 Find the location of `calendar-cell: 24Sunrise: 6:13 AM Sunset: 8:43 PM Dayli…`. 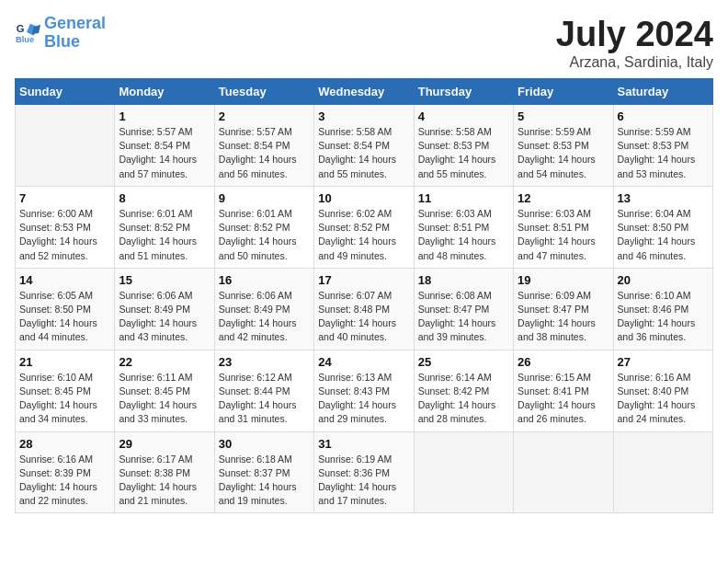

calendar-cell: 24Sunrise: 6:13 AM Sunset: 8:43 PM Dayli… is located at coordinates (364, 390).